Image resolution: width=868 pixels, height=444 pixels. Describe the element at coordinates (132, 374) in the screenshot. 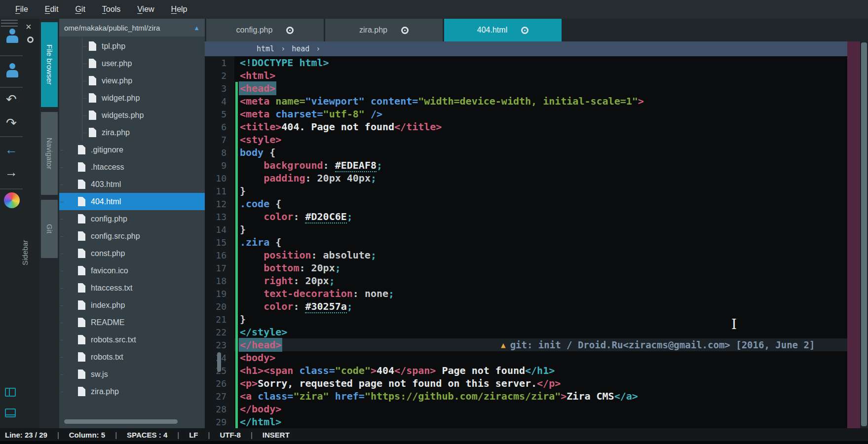

I see `tree-item-sw.js: sw.js` at that location.